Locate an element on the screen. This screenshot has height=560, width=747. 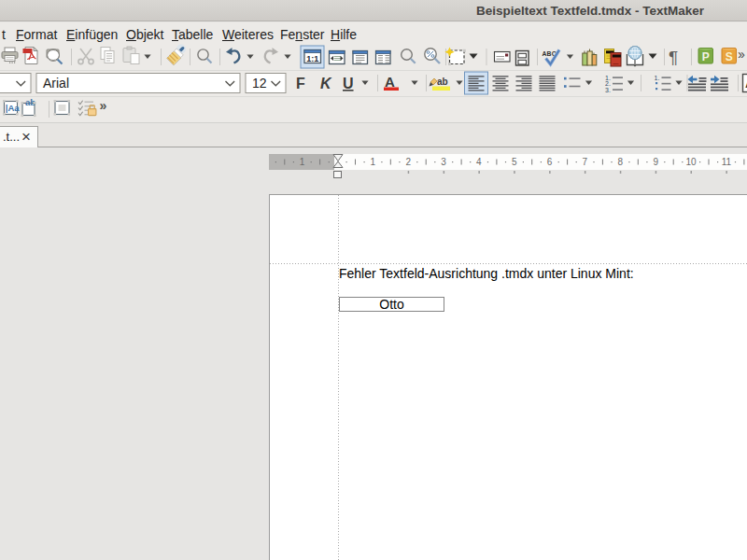
svg-text: 6 is located at coordinates (550, 162).